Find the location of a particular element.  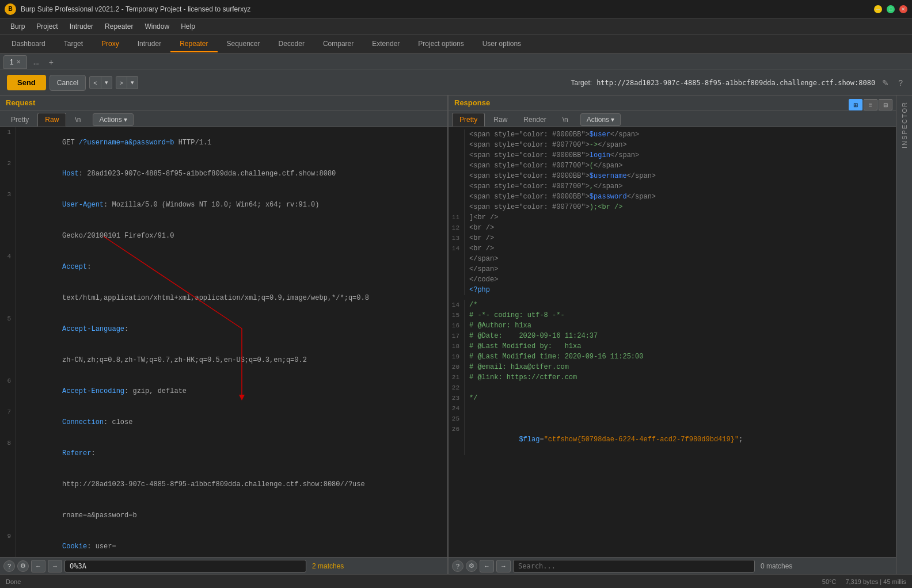

request-line-8: 8 Referer: is located at coordinates (223, 453).